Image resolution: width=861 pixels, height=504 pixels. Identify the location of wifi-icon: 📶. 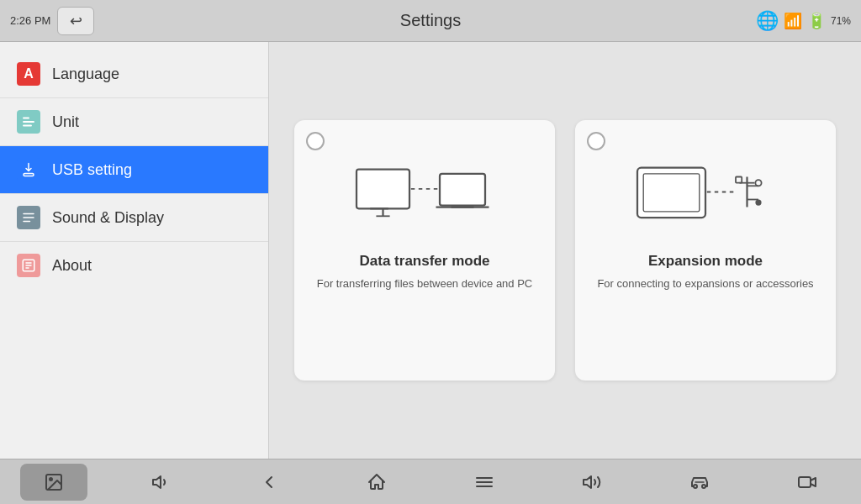
(793, 21).